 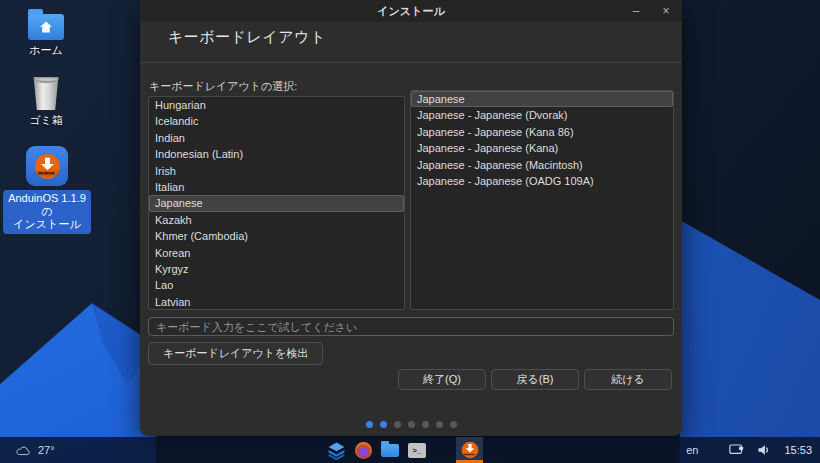 I want to click on weather-widget: 27°, so click(x=36, y=450).